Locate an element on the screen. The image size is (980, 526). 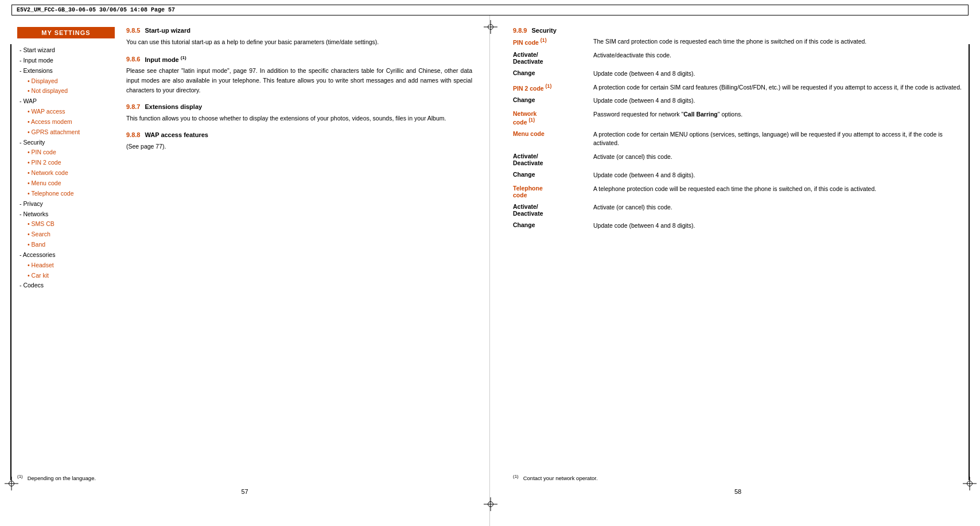
sidebar-item-pin2-code: PIN 2 code is located at coordinates (71, 163).